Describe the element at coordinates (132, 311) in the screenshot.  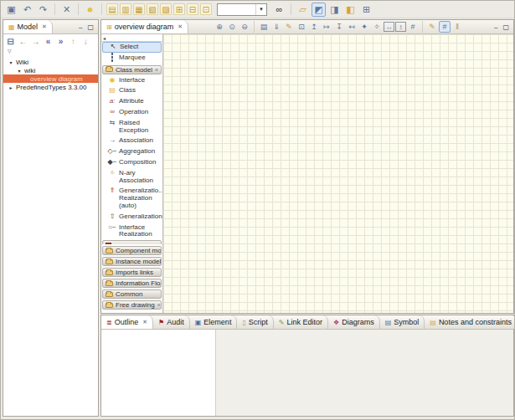
I see `palette-item-rectangle: ▭ Rectangle` at that location.